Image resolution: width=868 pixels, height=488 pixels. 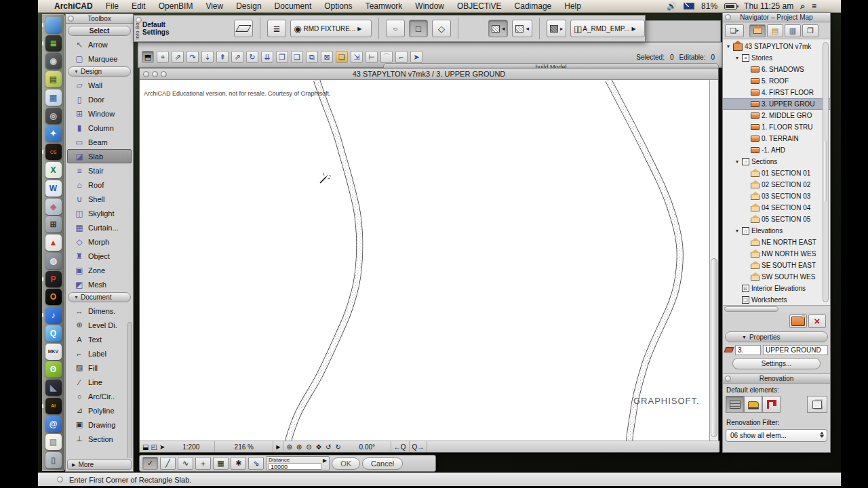 What do you see at coordinates (54, 315) in the screenshot?
I see `dock-item-itunes: ♪` at bounding box center [54, 315].